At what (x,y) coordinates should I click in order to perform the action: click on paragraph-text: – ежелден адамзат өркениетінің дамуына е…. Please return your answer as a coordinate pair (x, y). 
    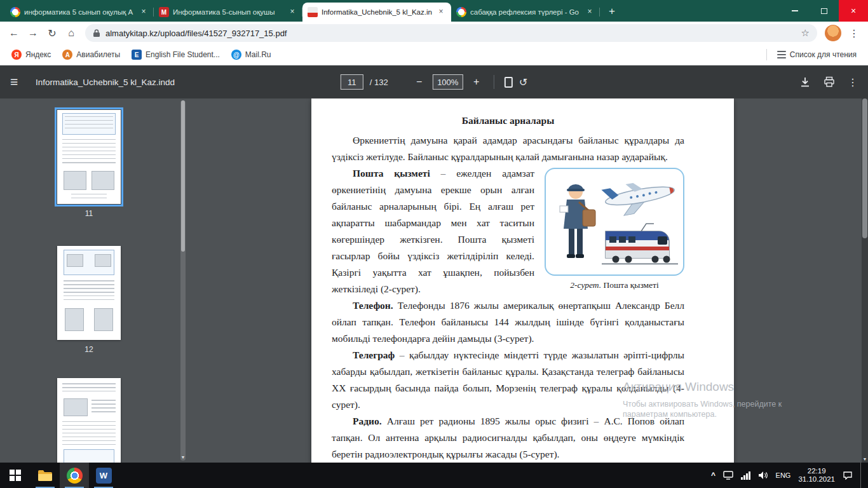
    Looking at the image, I should click on (433, 231).